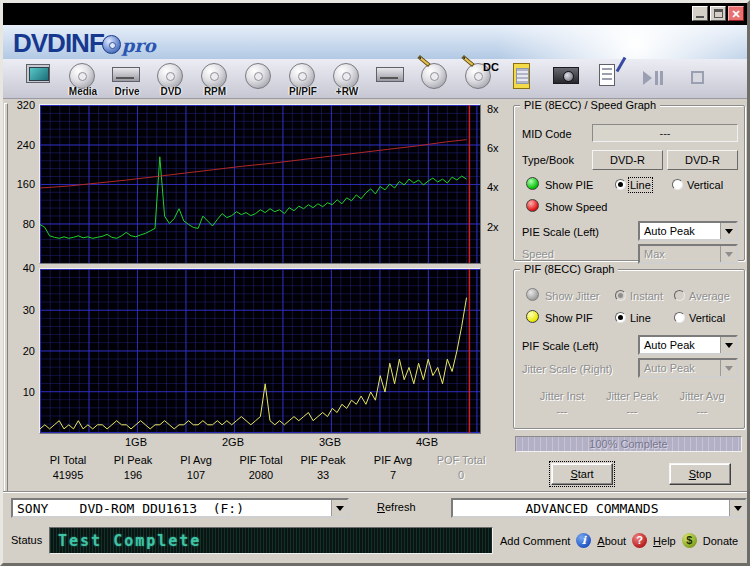  I want to click on pif-scale-select: Auto Peak, so click(688, 345).